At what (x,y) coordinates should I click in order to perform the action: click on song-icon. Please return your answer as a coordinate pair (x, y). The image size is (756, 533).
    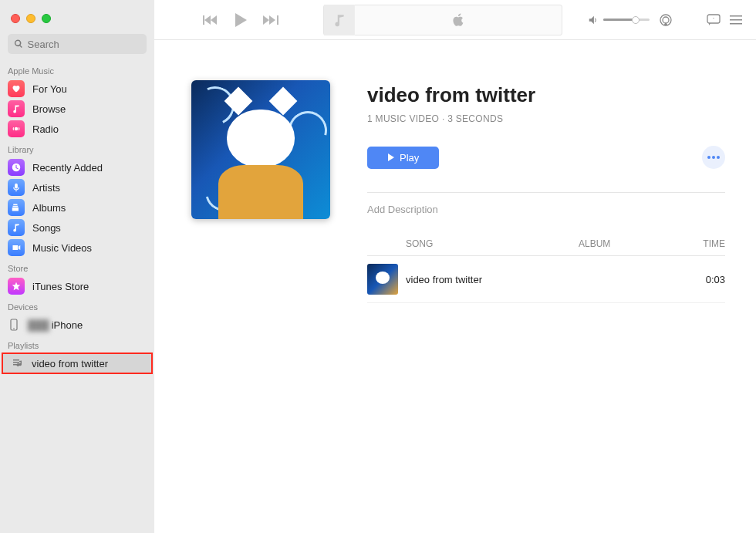
    Looking at the image, I should click on (16, 228).